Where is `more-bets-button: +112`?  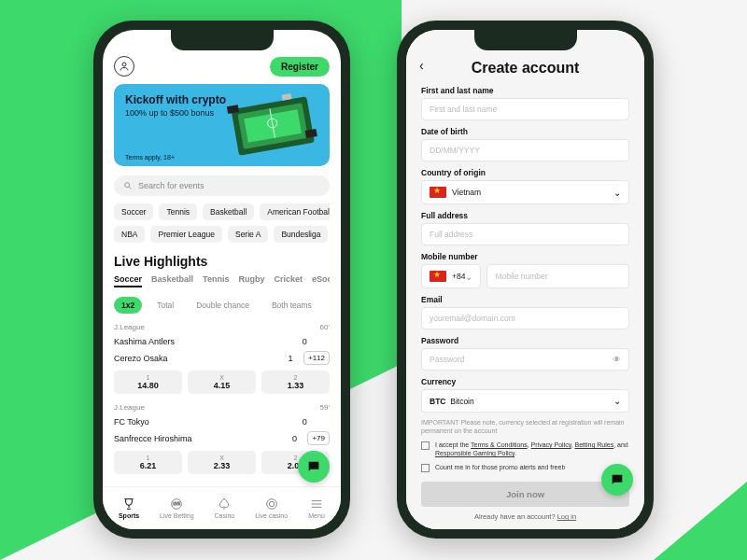
more-bets-button: +112 is located at coordinates (317, 358).